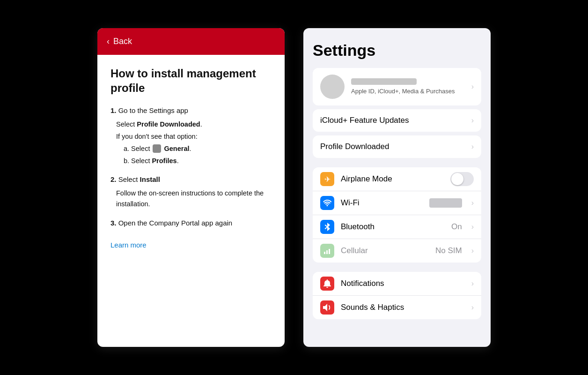 This screenshot has height=375, width=588. What do you see at coordinates (191, 136) in the screenshot?
I see `step-1: 1. Go to the Settings app Select Profile…` at bounding box center [191, 136].